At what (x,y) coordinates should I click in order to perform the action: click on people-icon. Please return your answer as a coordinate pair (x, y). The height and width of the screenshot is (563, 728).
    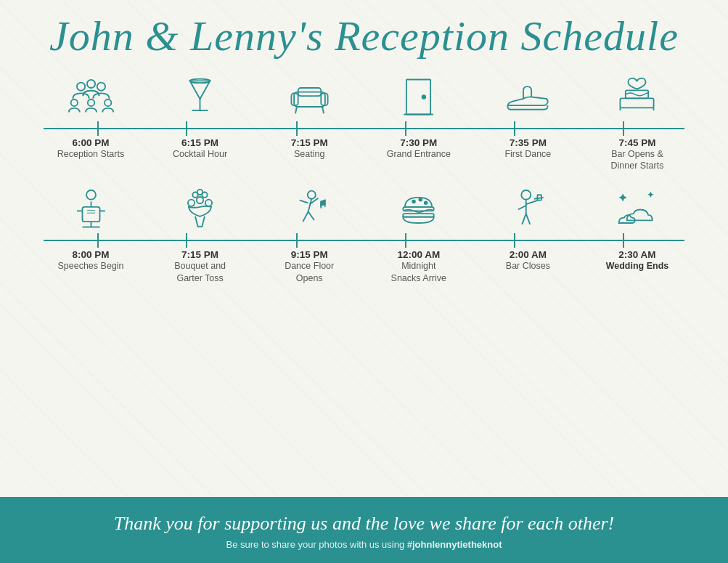
    Looking at the image, I should click on (91, 97).